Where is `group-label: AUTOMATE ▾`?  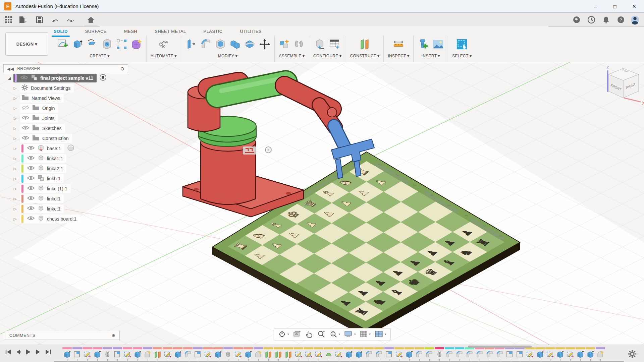 group-label: AUTOMATE ▾ is located at coordinates (164, 56).